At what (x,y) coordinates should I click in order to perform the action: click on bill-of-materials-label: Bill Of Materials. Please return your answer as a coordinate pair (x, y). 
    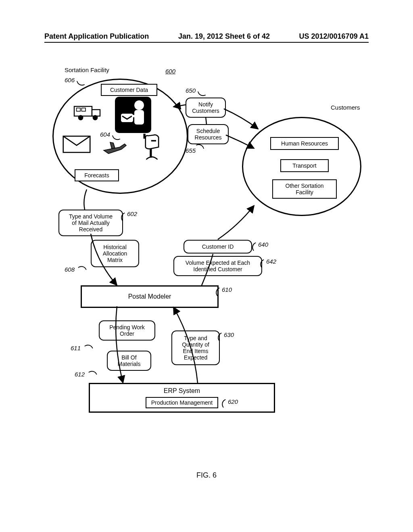
    Looking at the image, I should click on (129, 361).